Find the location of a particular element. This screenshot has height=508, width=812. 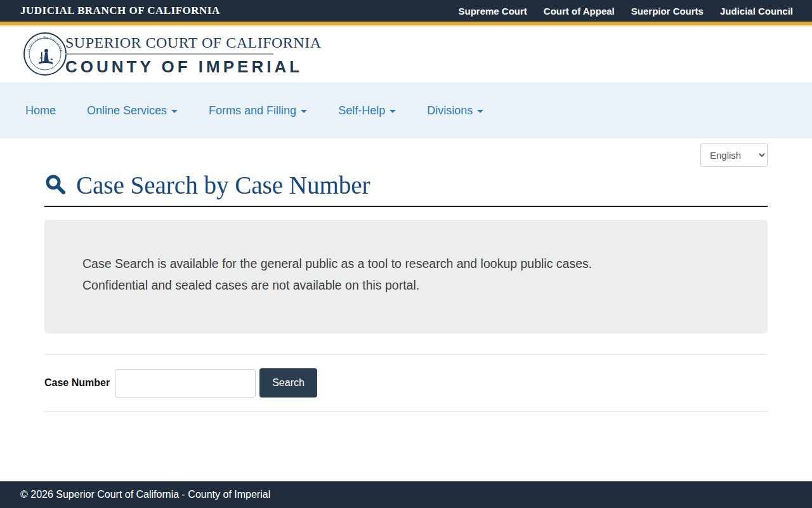

nav-item-home: Home is located at coordinates (41, 110).